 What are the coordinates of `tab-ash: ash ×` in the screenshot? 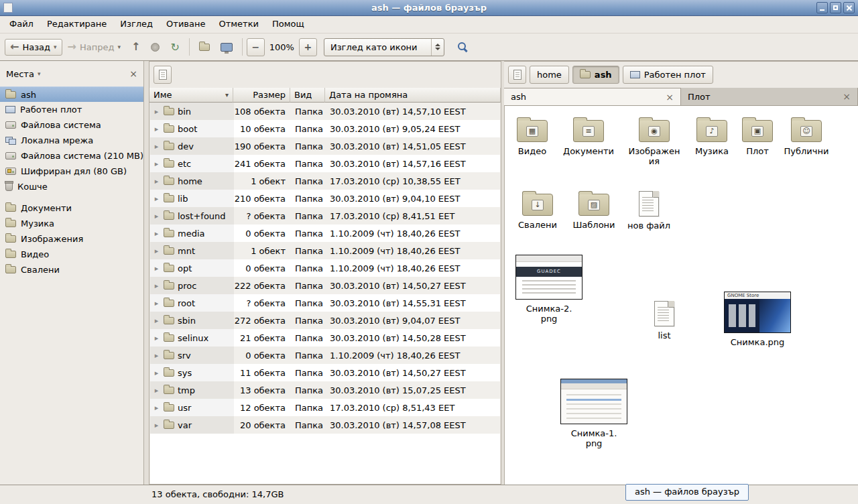 It's located at (593, 97).